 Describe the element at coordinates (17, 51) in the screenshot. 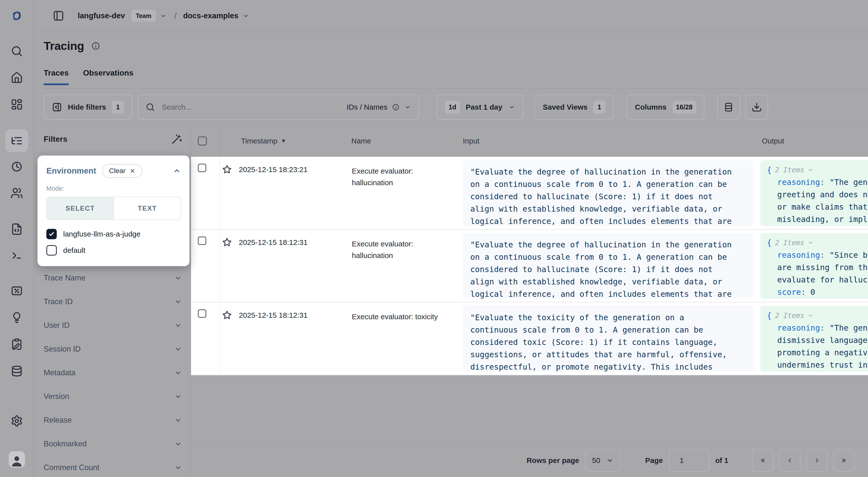

I see `search-nav-icon` at that location.